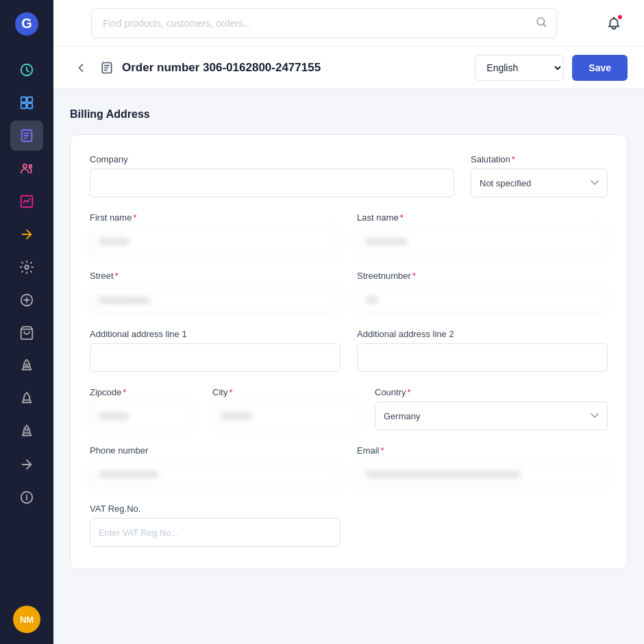  What do you see at coordinates (482, 334) in the screenshot?
I see `addr-line2-label: Additional address line 2` at bounding box center [482, 334].